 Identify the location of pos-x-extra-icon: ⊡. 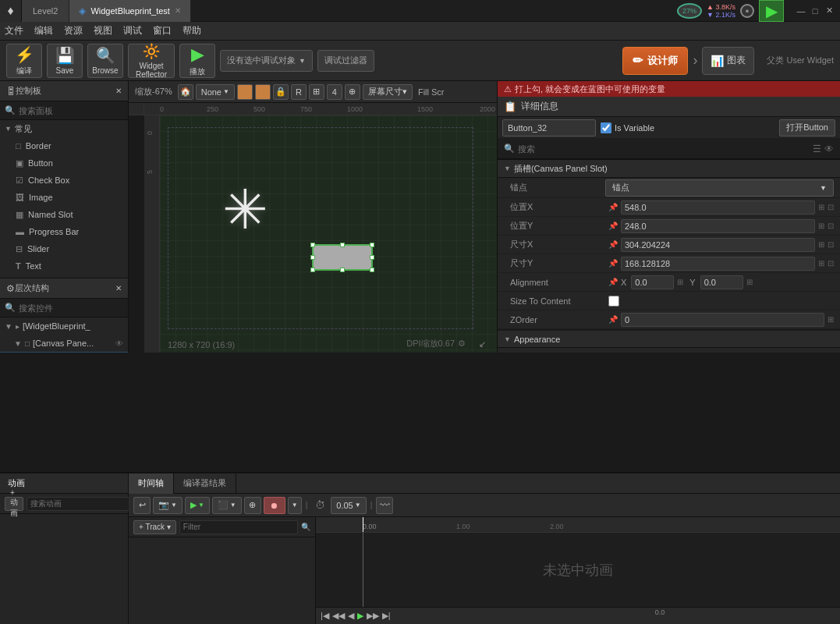
(831, 207).